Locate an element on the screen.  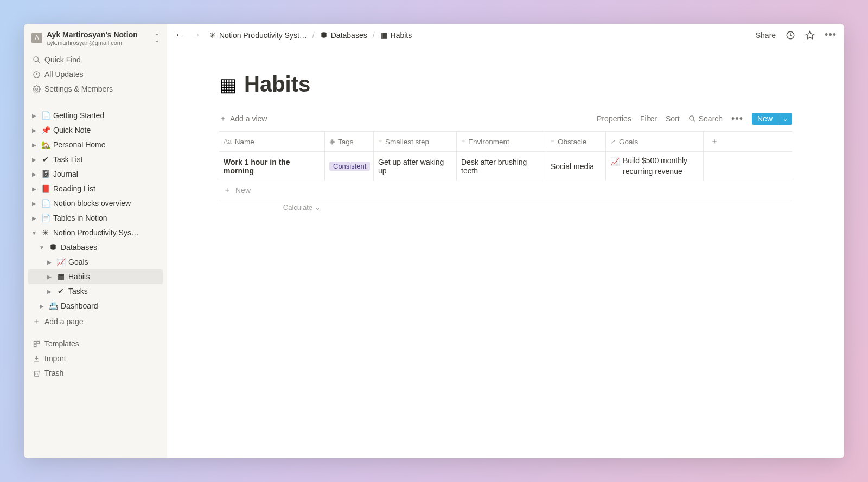
column-label: Environment is located at coordinates (489, 142).